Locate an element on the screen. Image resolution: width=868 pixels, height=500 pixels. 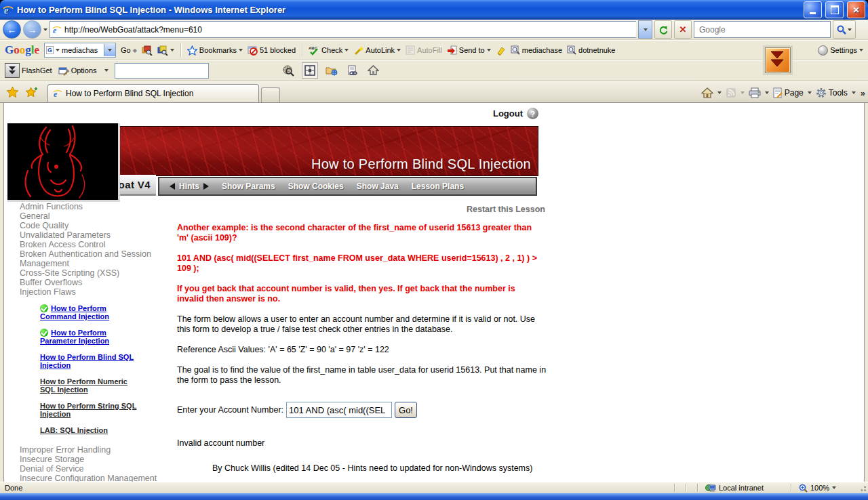
history-dropdown is located at coordinates (45, 30).